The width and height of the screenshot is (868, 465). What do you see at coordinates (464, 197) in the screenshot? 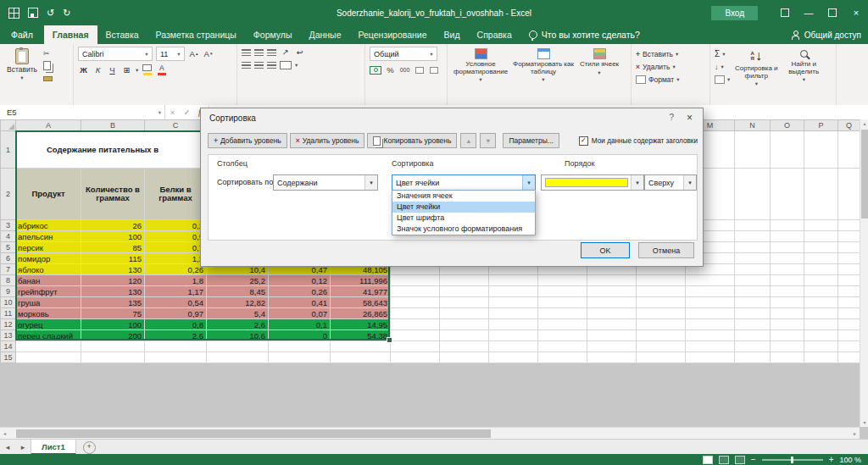
I see `dropdown-option: Значения ячеек` at bounding box center [464, 197].